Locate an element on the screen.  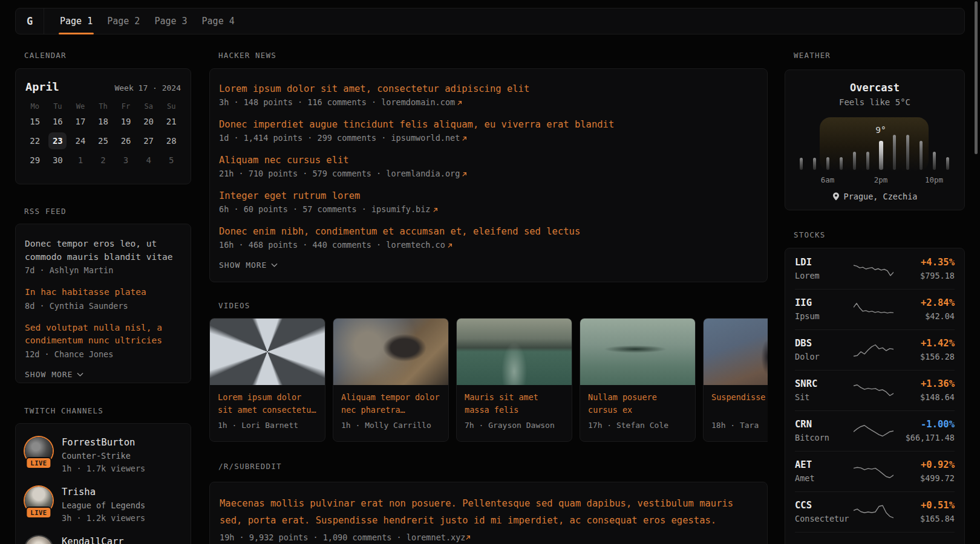
stock-id: AETAmet is located at coordinates (824, 471).